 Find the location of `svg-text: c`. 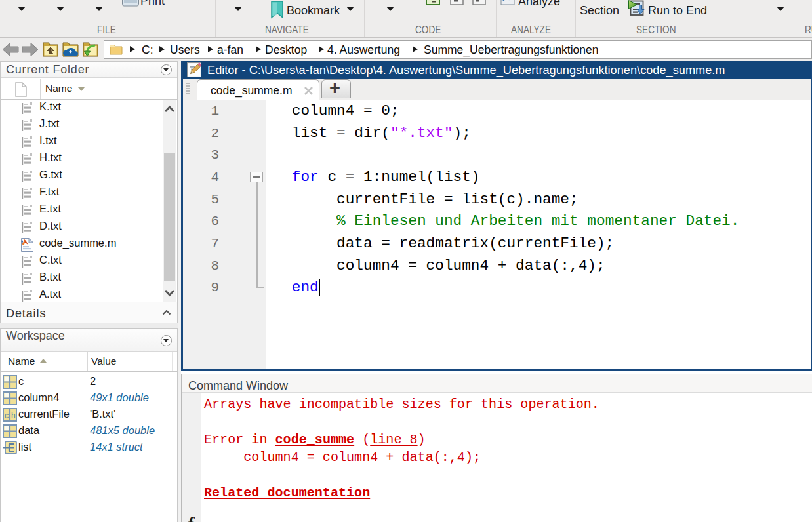

svg-text: c is located at coordinates (7, 416).